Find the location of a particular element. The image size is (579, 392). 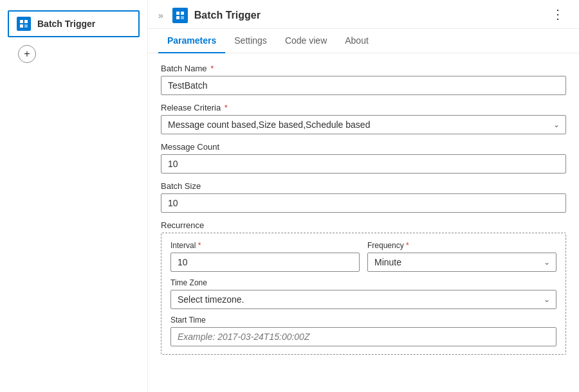

tab-about: About is located at coordinates (356, 41).